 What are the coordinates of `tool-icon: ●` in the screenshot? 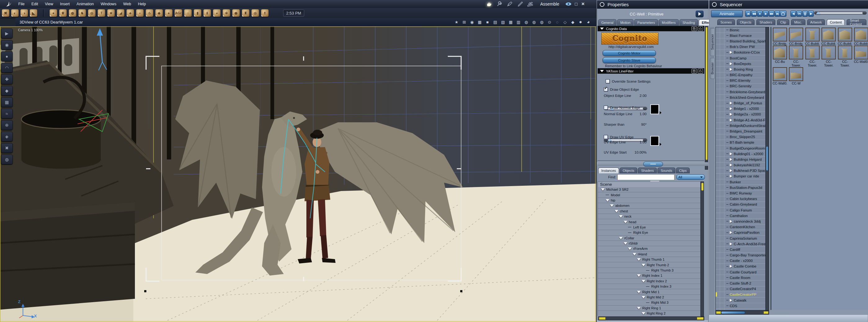 It's located at (7, 57).